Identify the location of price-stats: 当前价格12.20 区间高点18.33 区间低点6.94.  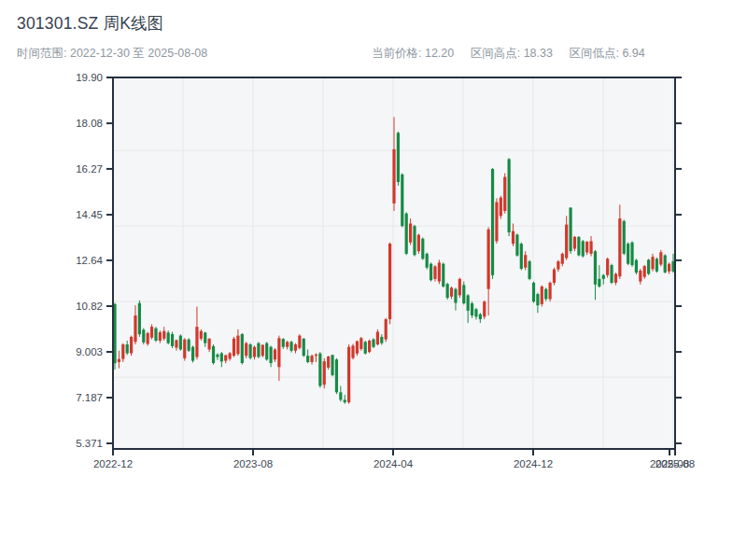
(515, 54).